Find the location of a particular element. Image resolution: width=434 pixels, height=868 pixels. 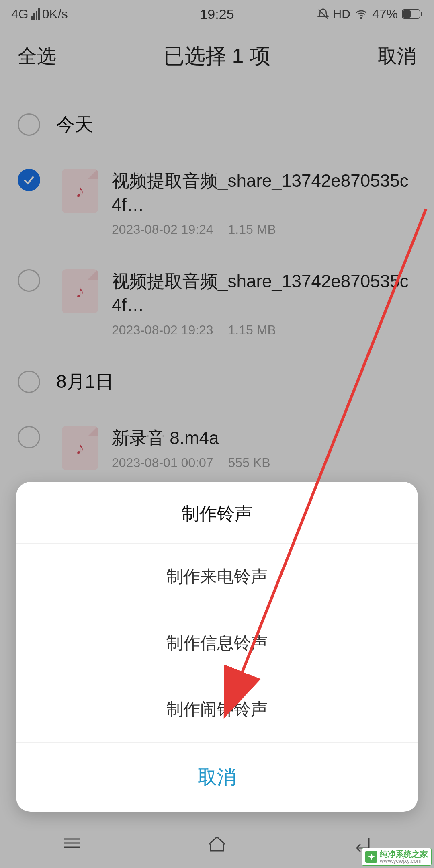

watermark-url: www.ycwjxy.com is located at coordinates (404, 861).